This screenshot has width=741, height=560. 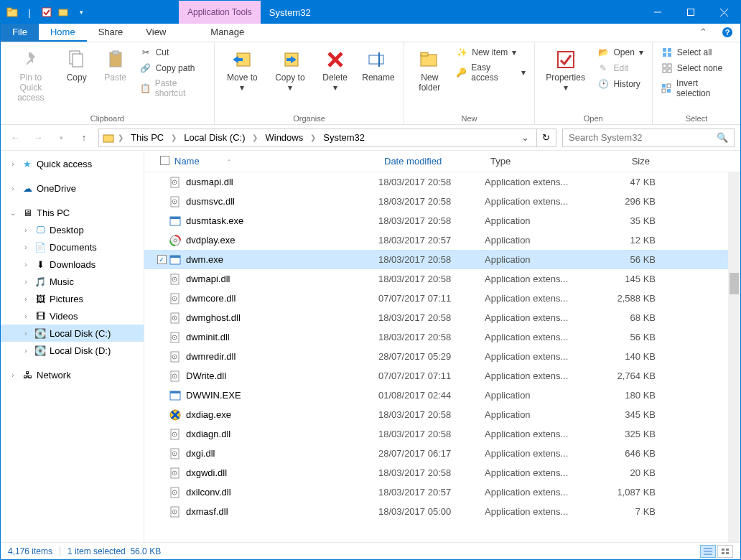 What do you see at coordinates (734, 358) in the screenshot?
I see `scrollbar` at bounding box center [734, 358].